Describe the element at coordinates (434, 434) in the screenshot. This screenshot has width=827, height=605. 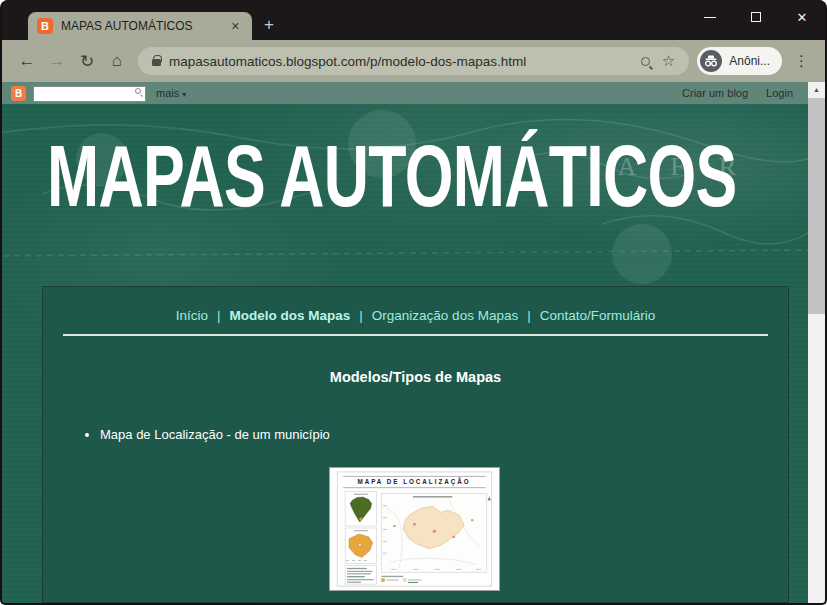
I see `list-item: Mapa de Localização - de um município` at that location.